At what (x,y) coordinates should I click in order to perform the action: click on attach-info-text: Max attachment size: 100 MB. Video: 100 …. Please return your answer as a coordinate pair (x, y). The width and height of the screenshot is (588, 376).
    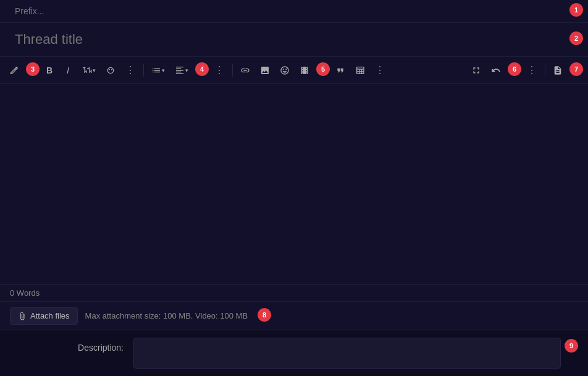
    Looking at the image, I should click on (167, 316).